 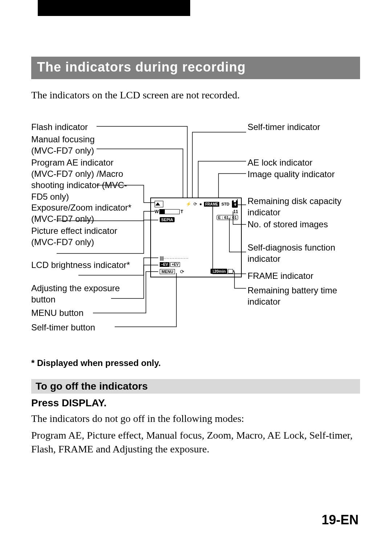 I want to click on label-adjust-exposure: Adjusting the exposure button, so click(x=82, y=294).